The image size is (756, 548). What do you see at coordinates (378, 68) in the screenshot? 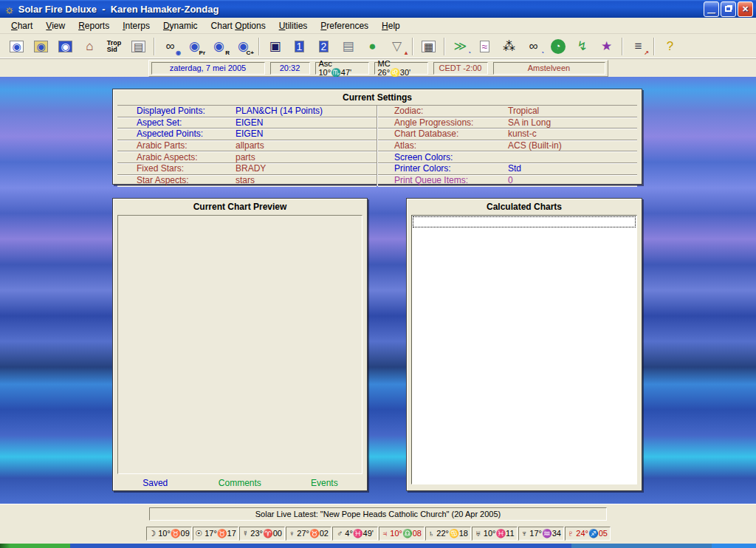
I see `chart-info-bar: zaterdag, 7 mei 2005 20:32 Asc 10°♏47' M…` at bounding box center [378, 68].